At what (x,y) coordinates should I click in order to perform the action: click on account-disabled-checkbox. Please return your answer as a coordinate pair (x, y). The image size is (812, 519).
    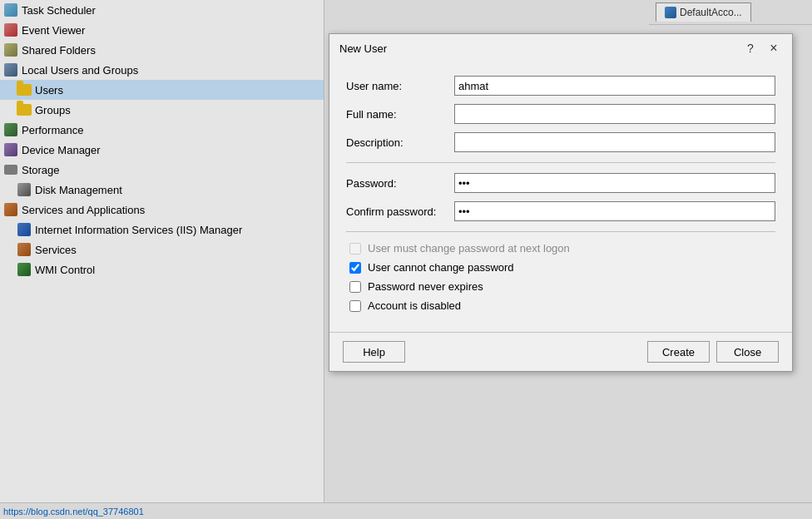
    Looking at the image, I should click on (355, 306).